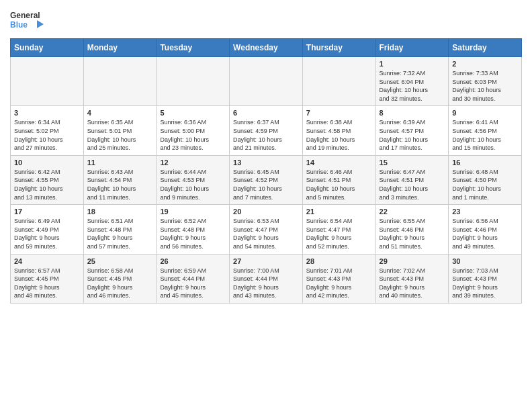 This screenshot has height=411, width=532. What do you see at coordinates (339, 180) in the screenshot?
I see `calendar-day-cell: 14Sunrise: 6:46 AM Sunset: 4:51 PM Dayli…` at bounding box center [339, 180].